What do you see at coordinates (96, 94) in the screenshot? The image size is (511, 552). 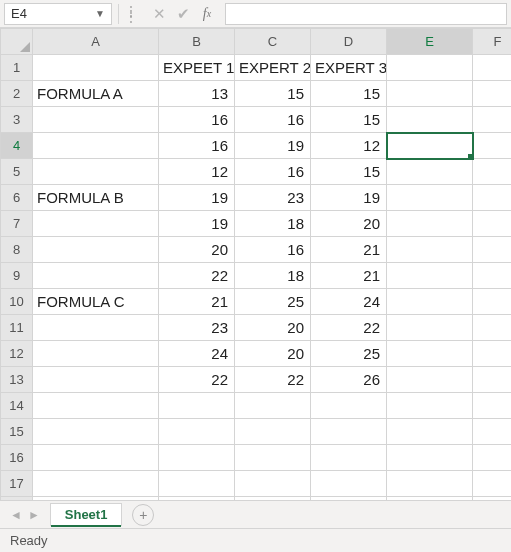 I see `cell: FORMULA A` at bounding box center [96, 94].